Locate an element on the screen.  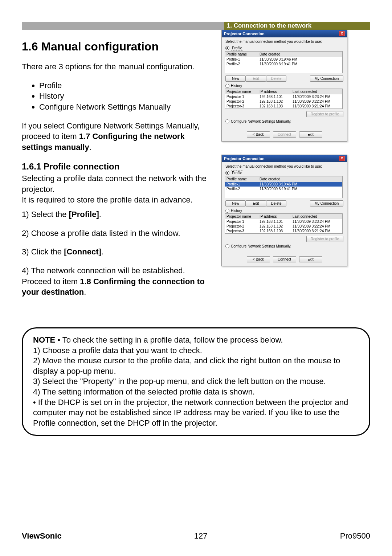
footer-model: Pro9500 is located at coordinates (355, 536).